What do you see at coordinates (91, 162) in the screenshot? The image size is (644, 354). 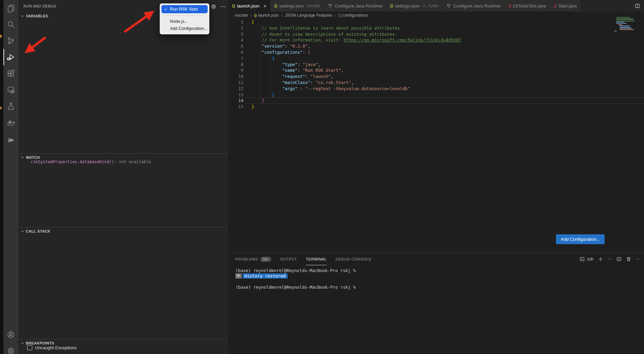 I see `watch-expression-row: rskSystemProperties.databaseKind(): not …` at bounding box center [91, 162].